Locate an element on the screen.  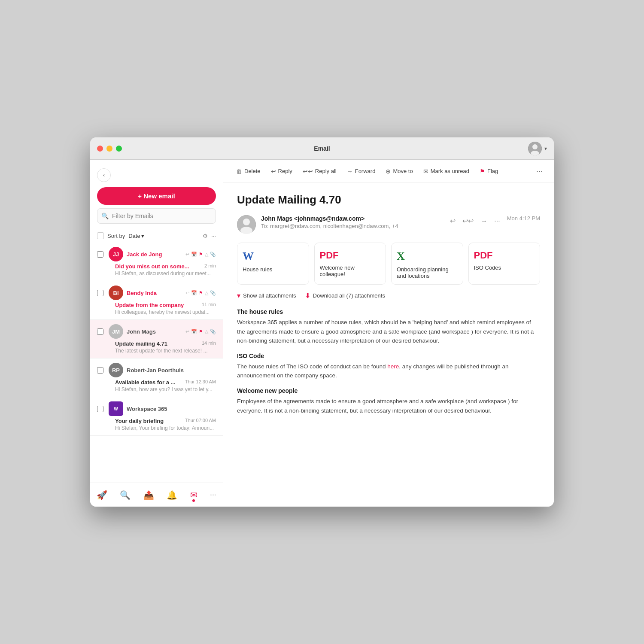
sort-chevron-icon: ▾ is located at coordinates (143, 236).